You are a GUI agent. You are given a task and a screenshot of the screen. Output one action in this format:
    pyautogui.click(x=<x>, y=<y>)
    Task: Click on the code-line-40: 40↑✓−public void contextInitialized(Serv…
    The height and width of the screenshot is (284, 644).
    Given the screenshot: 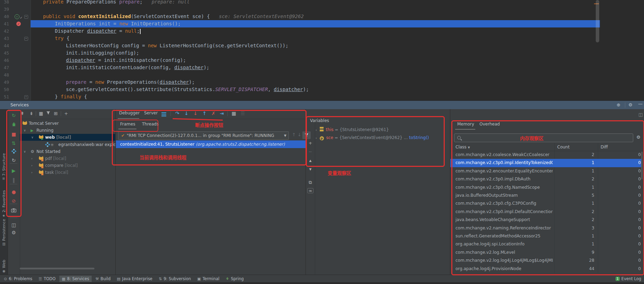 What is the action you would take?
    pyautogui.click(x=322, y=17)
    